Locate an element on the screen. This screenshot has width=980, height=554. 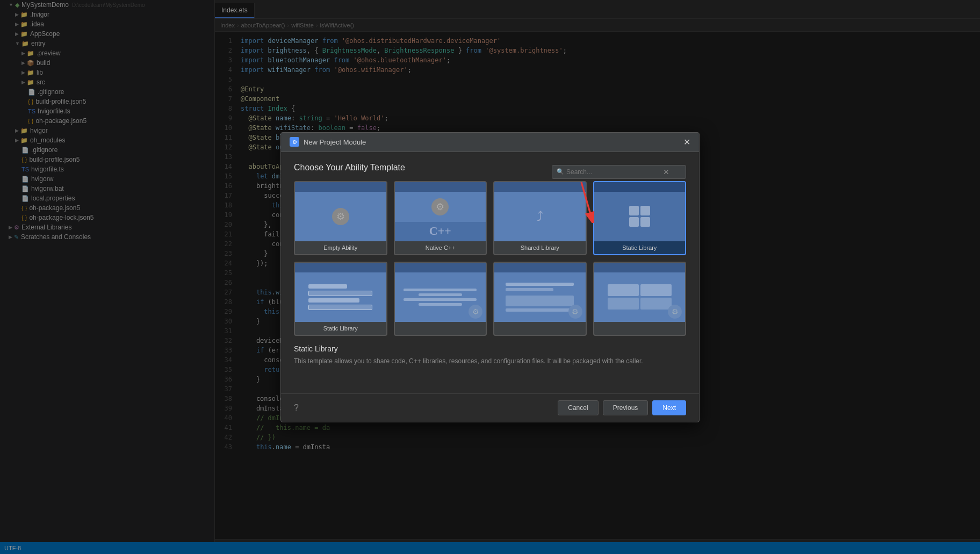
search-input is located at coordinates (615, 172).